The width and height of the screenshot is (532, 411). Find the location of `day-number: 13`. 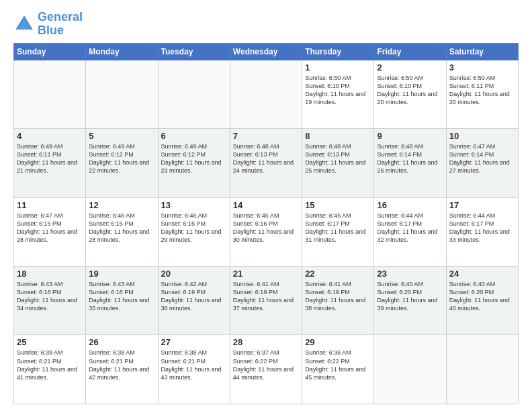

day-number: 13 is located at coordinates (194, 205).